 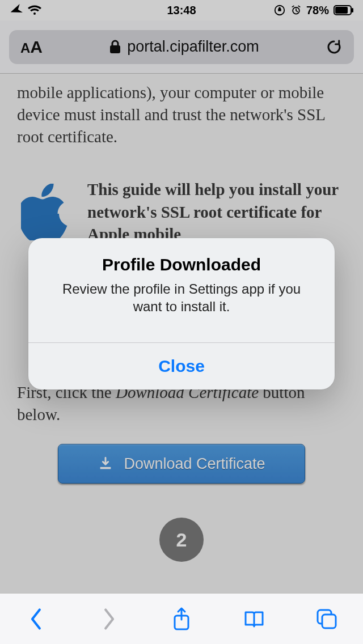 I want to click on share-button, so click(x=182, y=619).